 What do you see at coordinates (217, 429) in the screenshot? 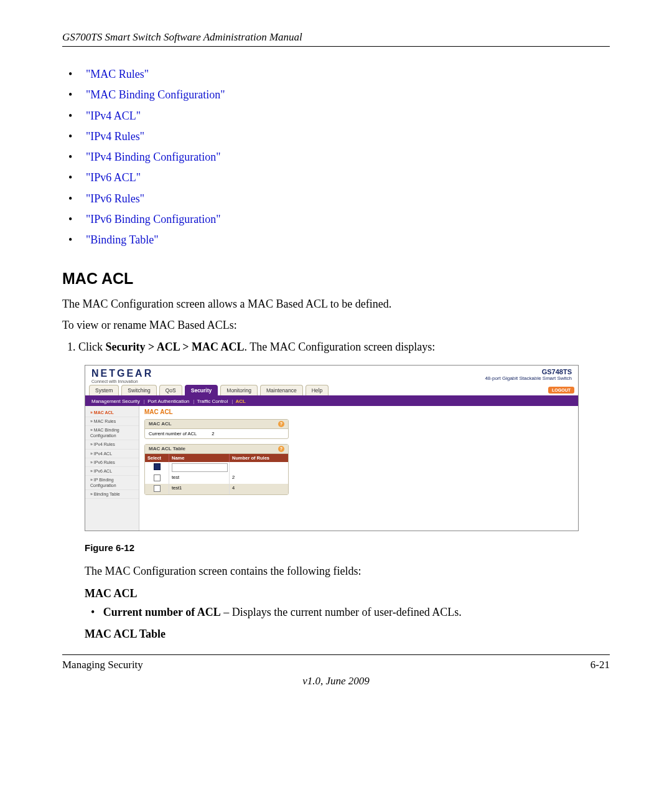
I see `panel-mac-acl: MAC ACL ? Current number of ACL 2` at bounding box center [217, 429].